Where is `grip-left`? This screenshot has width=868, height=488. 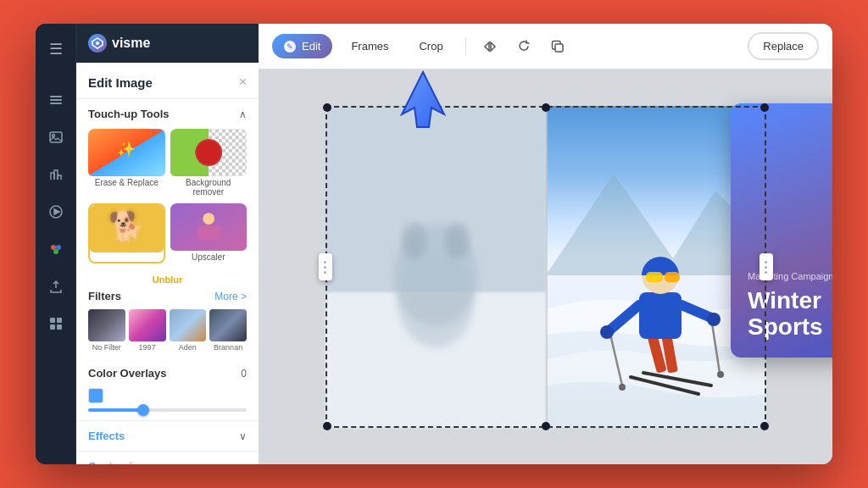 grip-left is located at coordinates (326, 267).